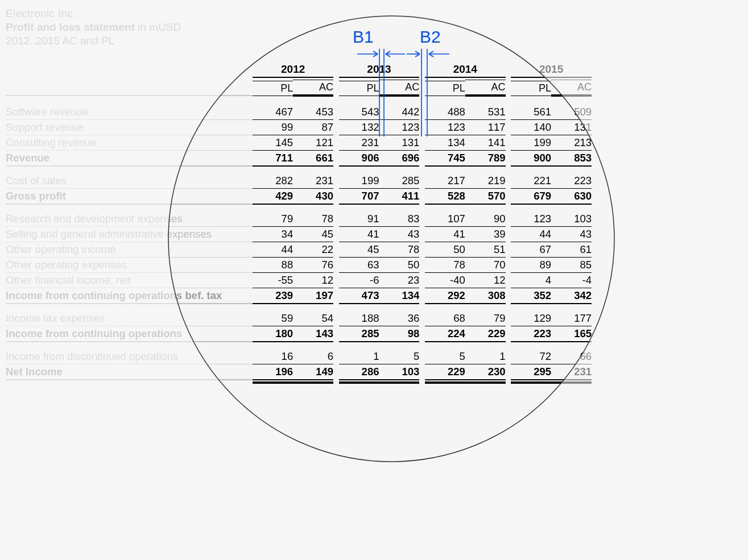 This screenshot has width=748, height=560. I want to click on year-header: 2012, so click(293, 70).